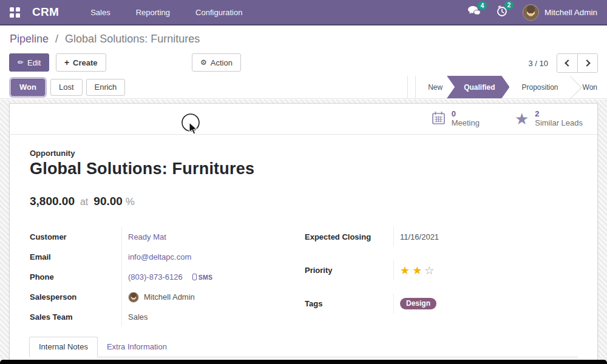 Image resolution: width=607 pixels, height=364 pixels. I want to click on mobile-phone-icon, so click(194, 277).